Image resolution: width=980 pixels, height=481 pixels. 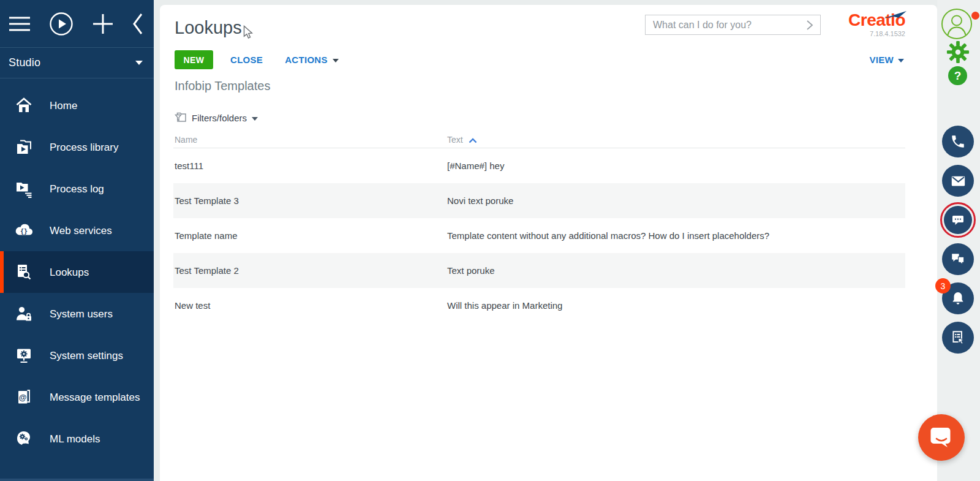 What do you see at coordinates (77, 272) in the screenshot?
I see `sidebar-item-lookups: Lookups` at bounding box center [77, 272].